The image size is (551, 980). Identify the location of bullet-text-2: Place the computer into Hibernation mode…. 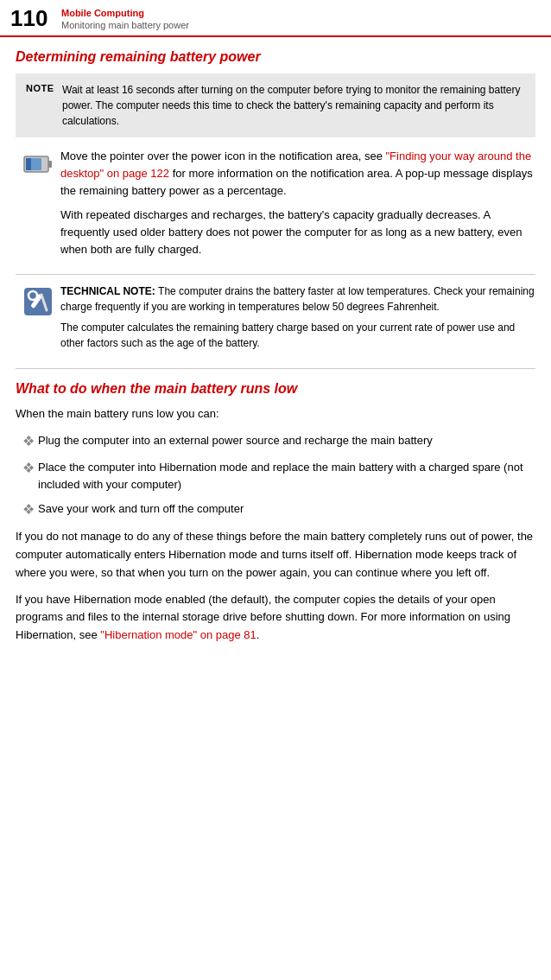
(287, 476).